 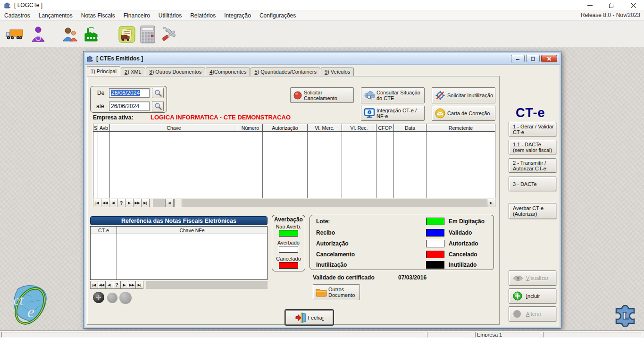 I want to click on tab-xml: 2) XML, so click(x=133, y=72).